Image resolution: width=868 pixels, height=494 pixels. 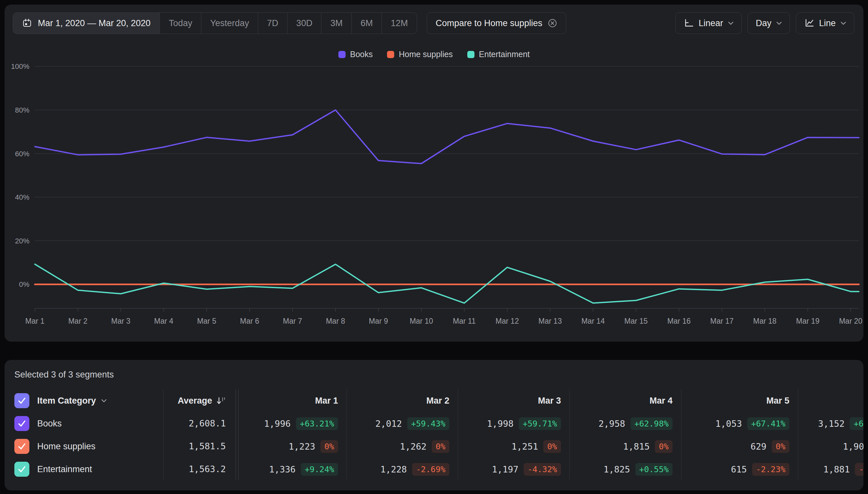 What do you see at coordinates (765, 321) in the screenshot?
I see `x-axis-label: Mar 18` at bounding box center [765, 321].